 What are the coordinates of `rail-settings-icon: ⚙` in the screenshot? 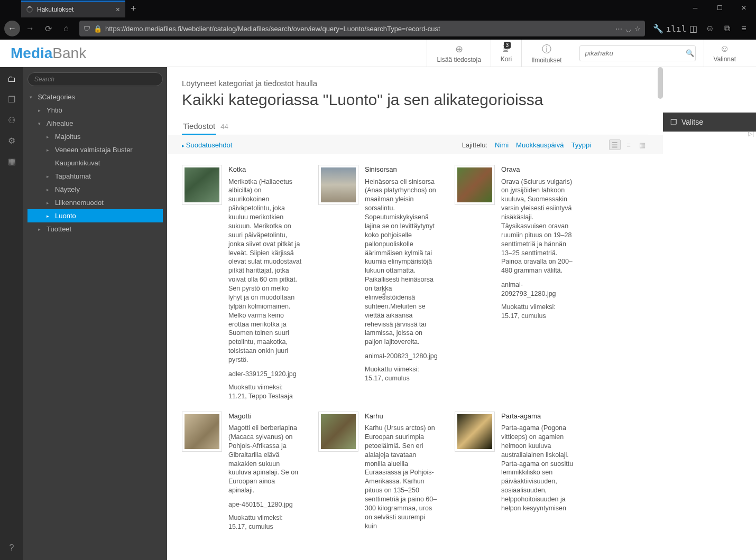 It's located at (12, 141).